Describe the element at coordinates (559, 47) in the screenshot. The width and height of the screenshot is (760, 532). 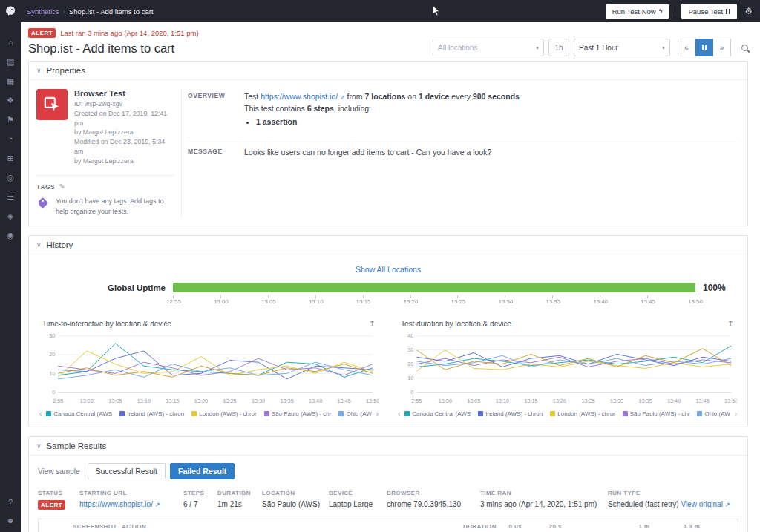
I see `time-shortcut-button: 1h` at that location.